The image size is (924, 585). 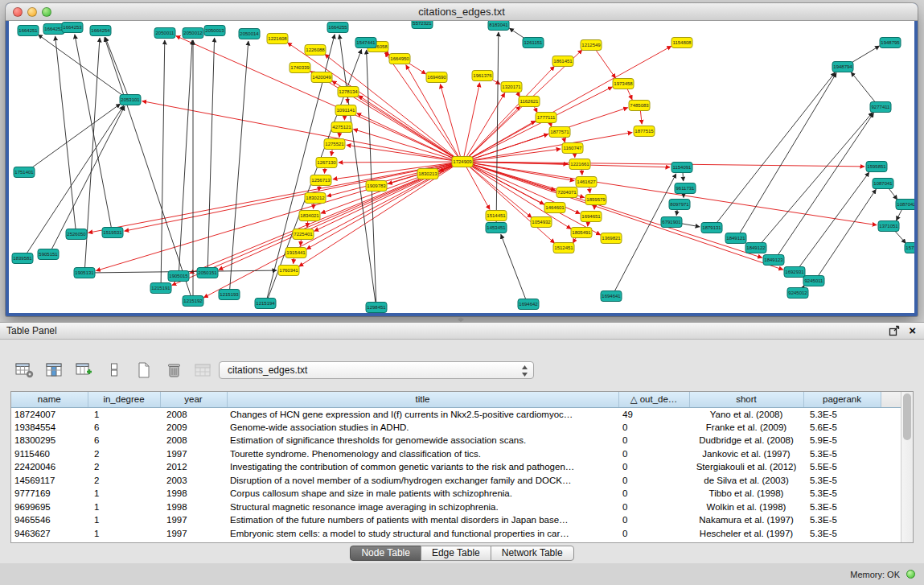 What do you see at coordinates (586, 182) in the screenshot?
I see `graph-node: 1461627` at bounding box center [586, 182].